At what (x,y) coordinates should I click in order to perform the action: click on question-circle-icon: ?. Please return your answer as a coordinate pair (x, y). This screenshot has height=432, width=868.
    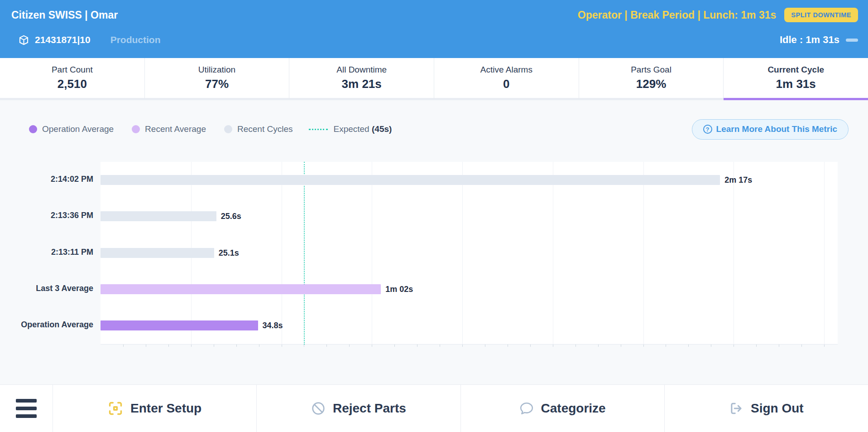
    Looking at the image, I should click on (708, 129).